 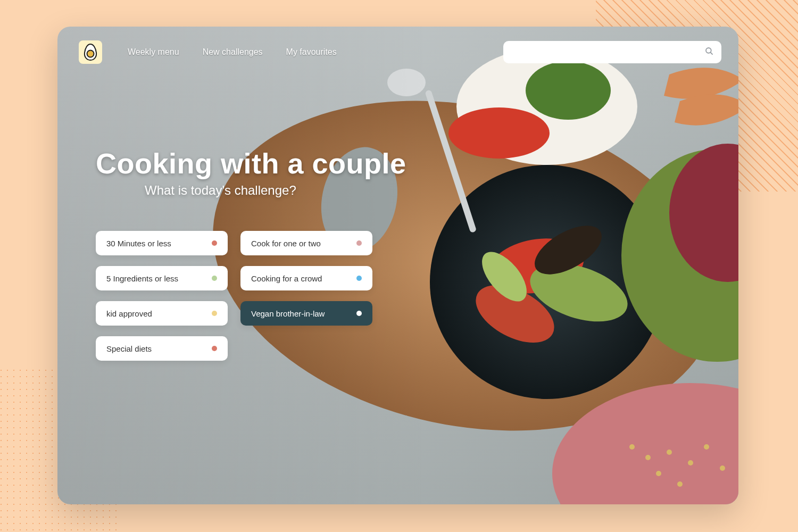 I want to click on nav-my-favourites: My favourites, so click(x=312, y=52).